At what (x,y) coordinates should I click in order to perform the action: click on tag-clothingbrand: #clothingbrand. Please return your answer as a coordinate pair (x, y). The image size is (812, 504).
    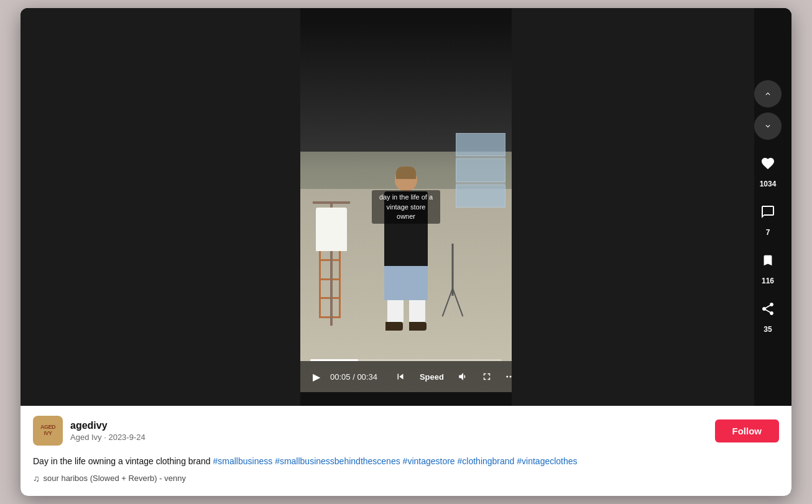
    Looking at the image, I should click on (486, 461).